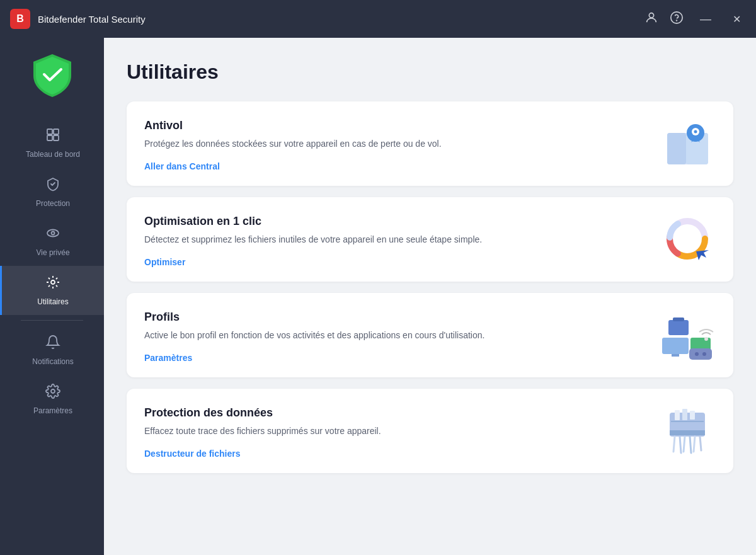 Image resolution: width=756 pixels, height=555 pixels. I want to click on antivol-card: Antivol Protégez les données stockées su…, so click(430, 144).